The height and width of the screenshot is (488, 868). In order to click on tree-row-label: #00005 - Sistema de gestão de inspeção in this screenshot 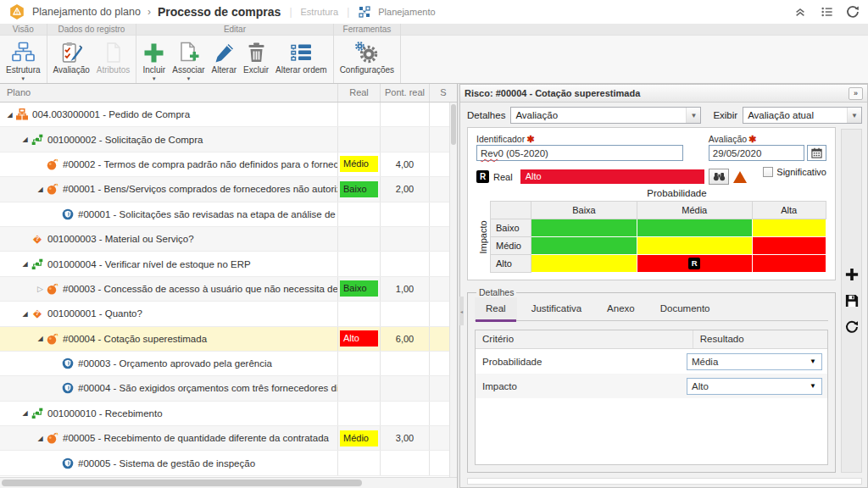, I will do `click(166, 463)`.